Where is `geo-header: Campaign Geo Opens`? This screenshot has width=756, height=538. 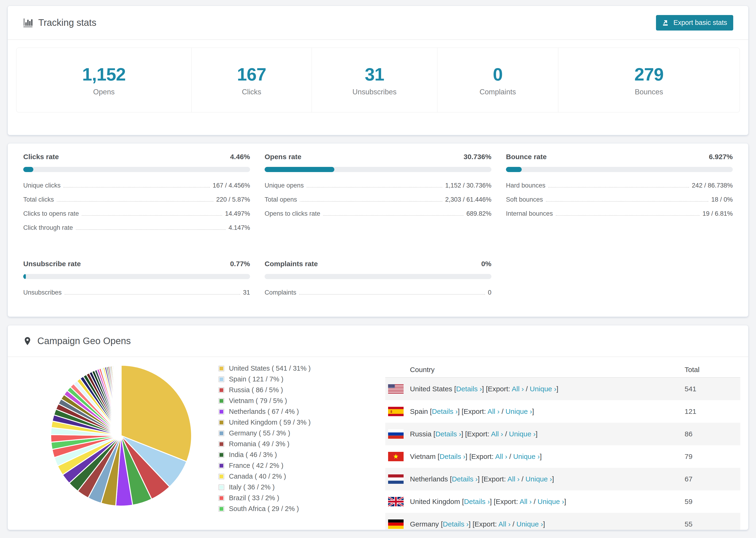 geo-header: Campaign Geo Opens is located at coordinates (378, 341).